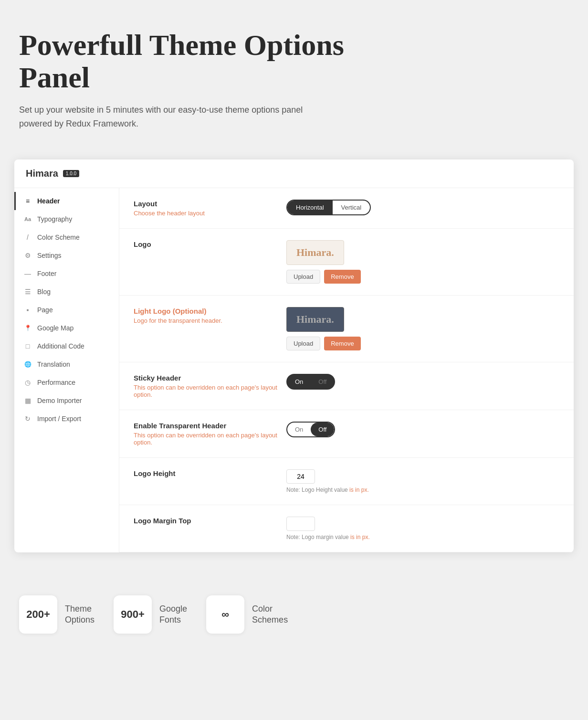 This screenshot has width=588, height=720. Describe the element at coordinates (299, 382) in the screenshot. I see `sticky-header-on-btn: On` at that location.